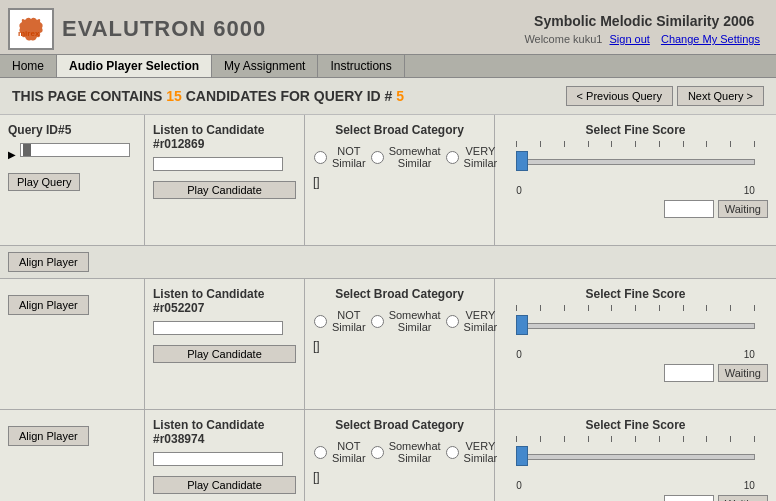 The height and width of the screenshot is (501, 776). What do you see at coordinates (519, 486) in the screenshot?
I see `scale-min-2: 0` at bounding box center [519, 486].